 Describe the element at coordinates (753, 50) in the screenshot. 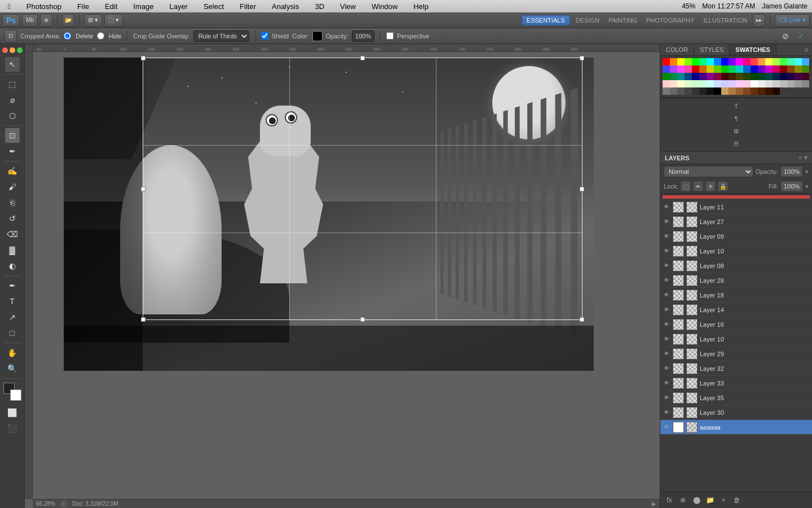

I see `tab-swatches: SWATCHES` at that location.